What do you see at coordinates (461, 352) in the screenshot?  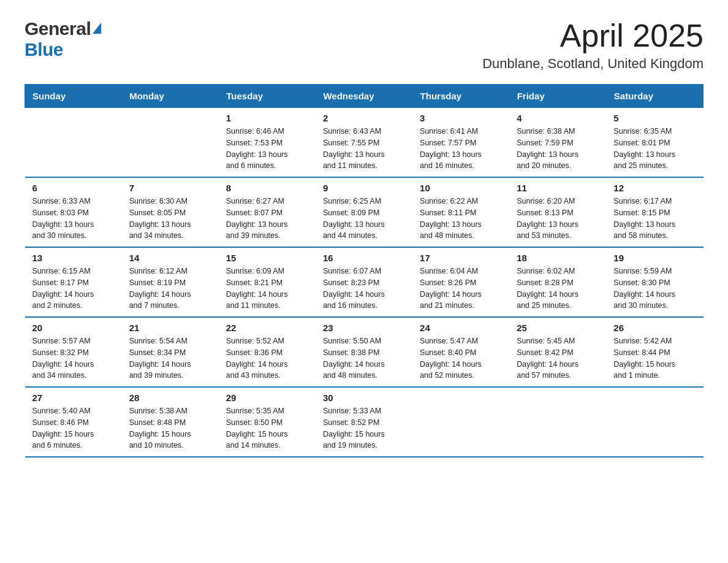 I see `calendar-cell: 24Sunrise: 5:47 AM Sunset: 8:40 PM Dayli…` at bounding box center [461, 352].